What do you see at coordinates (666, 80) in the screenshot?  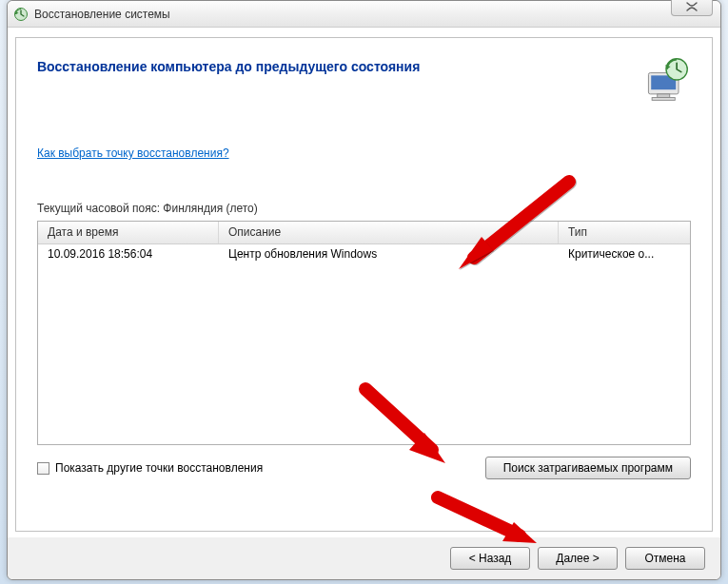 I see `restore-icon` at bounding box center [666, 80].